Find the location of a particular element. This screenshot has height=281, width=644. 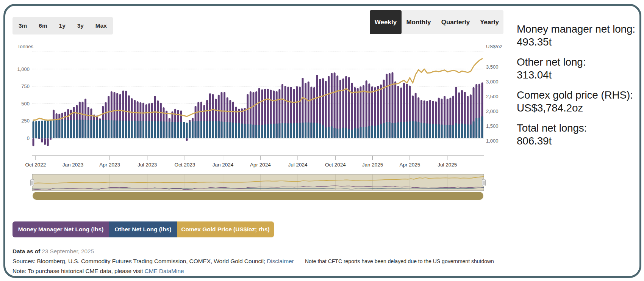

svg-text: Tonnes is located at coordinates (25, 46).